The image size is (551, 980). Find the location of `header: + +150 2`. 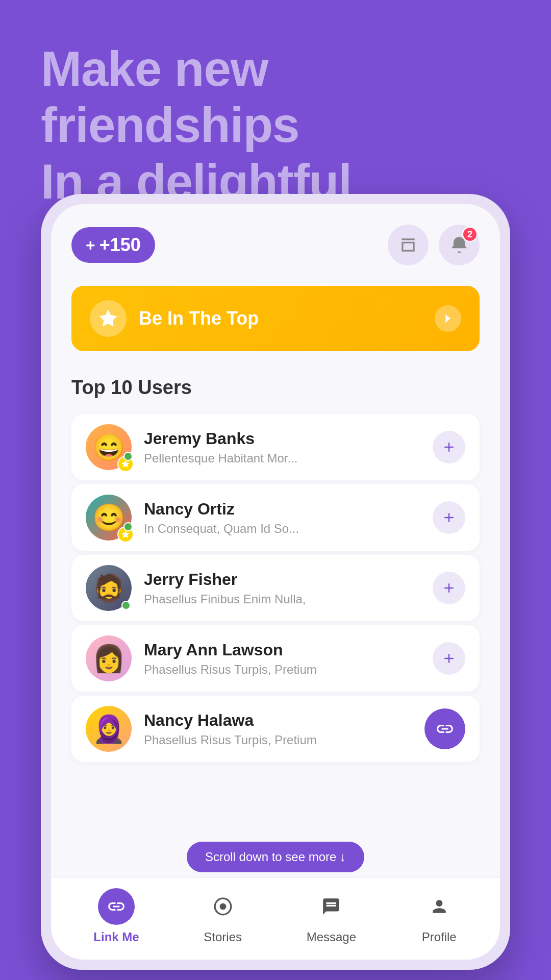

header: + +150 2 is located at coordinates (276, 245).